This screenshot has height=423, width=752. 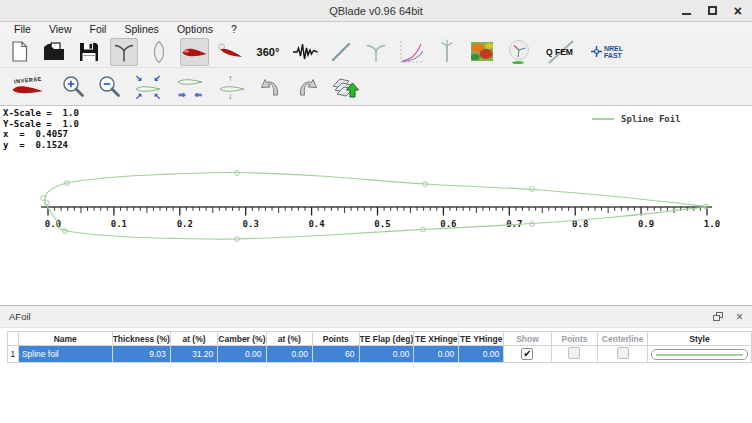 What do you see at coordinates (519, 52) in the screenshot?
I see `multi-turbine-simulation-button` at bounding box center [519, 52].